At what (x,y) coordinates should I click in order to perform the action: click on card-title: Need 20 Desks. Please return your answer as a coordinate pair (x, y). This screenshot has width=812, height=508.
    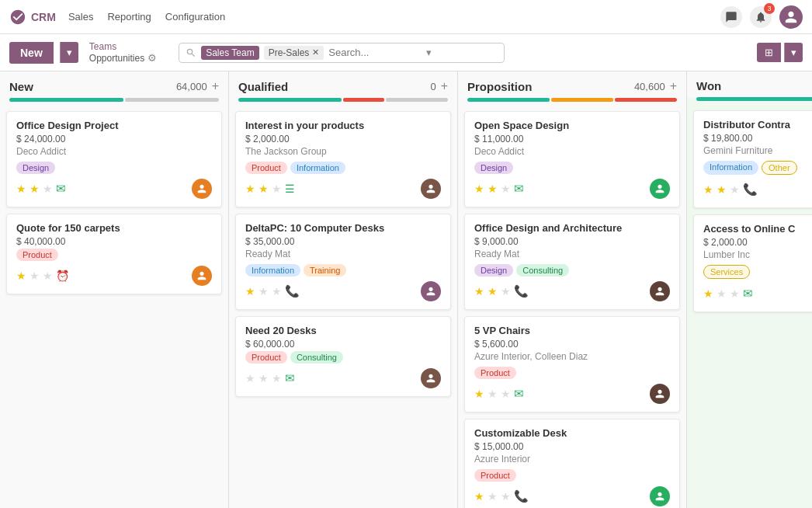
    Looking at the image, I should click on (343, 331).